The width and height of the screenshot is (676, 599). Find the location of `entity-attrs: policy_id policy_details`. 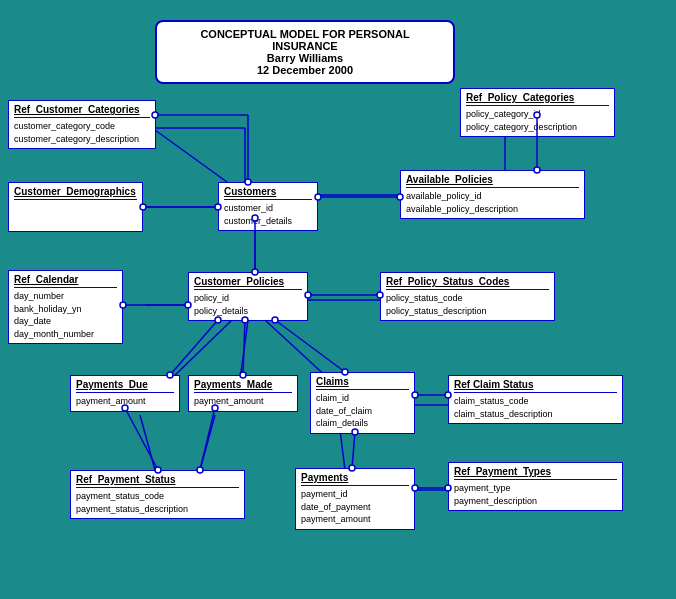

entity-attrs: policy_id policy_details is located at coordinates (248, 304).